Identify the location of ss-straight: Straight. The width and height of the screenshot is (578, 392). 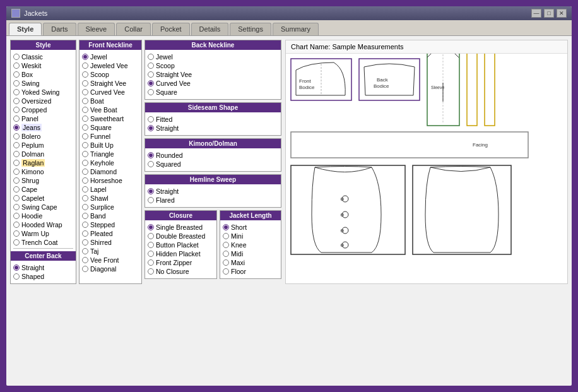
(213, 128).